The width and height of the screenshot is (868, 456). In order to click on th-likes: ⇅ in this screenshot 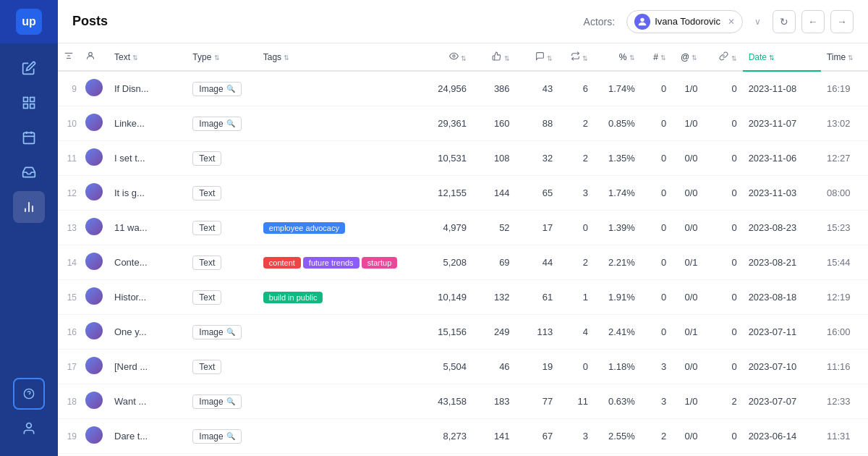, I will do `click(494, 57)`.